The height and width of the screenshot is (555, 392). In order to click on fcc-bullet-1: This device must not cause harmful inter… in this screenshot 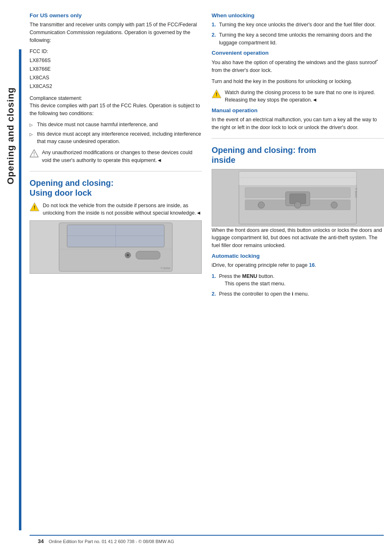, I will do `click(116, 125)`.